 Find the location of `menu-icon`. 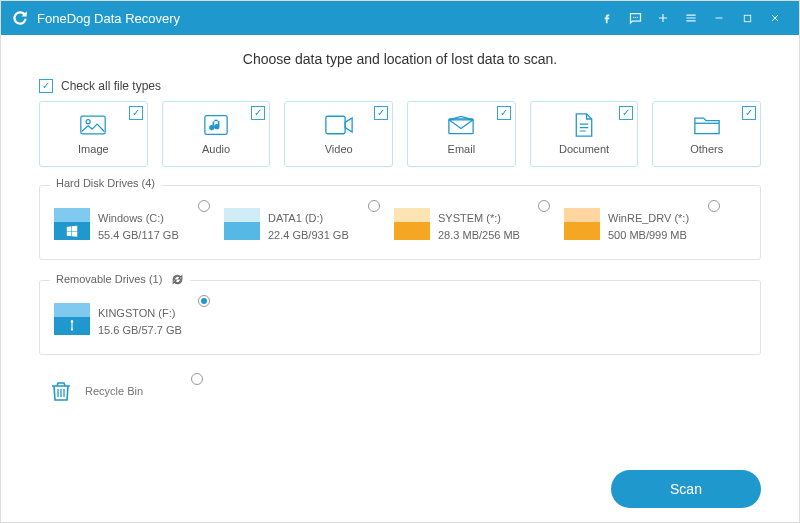

menu-icon is located at coordinates (691, 18).